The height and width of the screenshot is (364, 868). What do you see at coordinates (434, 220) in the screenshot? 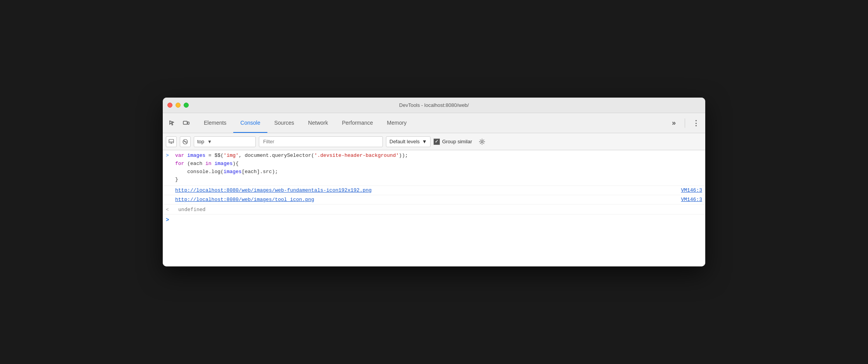
I see `console-input-row: >` at bounding box center [434, 220].